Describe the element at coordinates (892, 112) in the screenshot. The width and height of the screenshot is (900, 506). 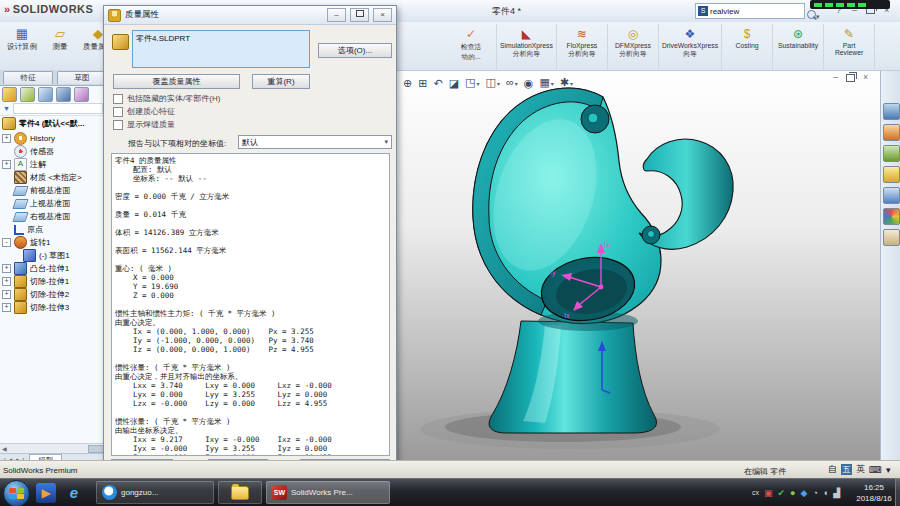
I see `solidworks-resources-icon` at that location.